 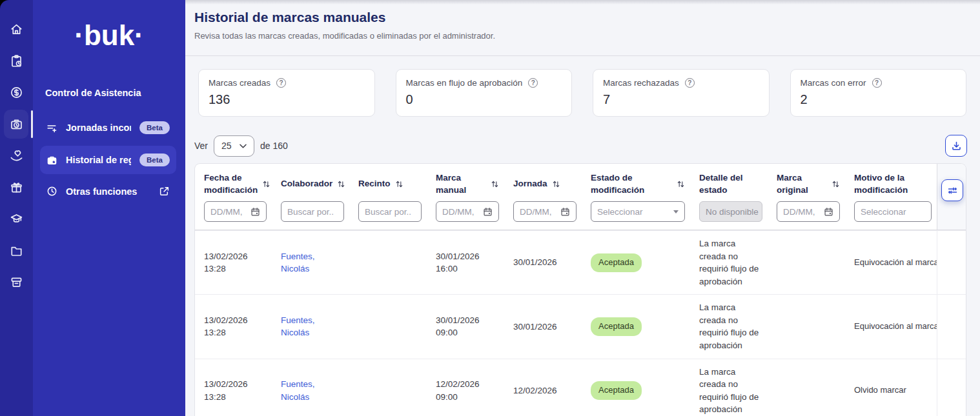 I want to click on filter-placeholder: Buscar por.., so click(x=311, y=212).